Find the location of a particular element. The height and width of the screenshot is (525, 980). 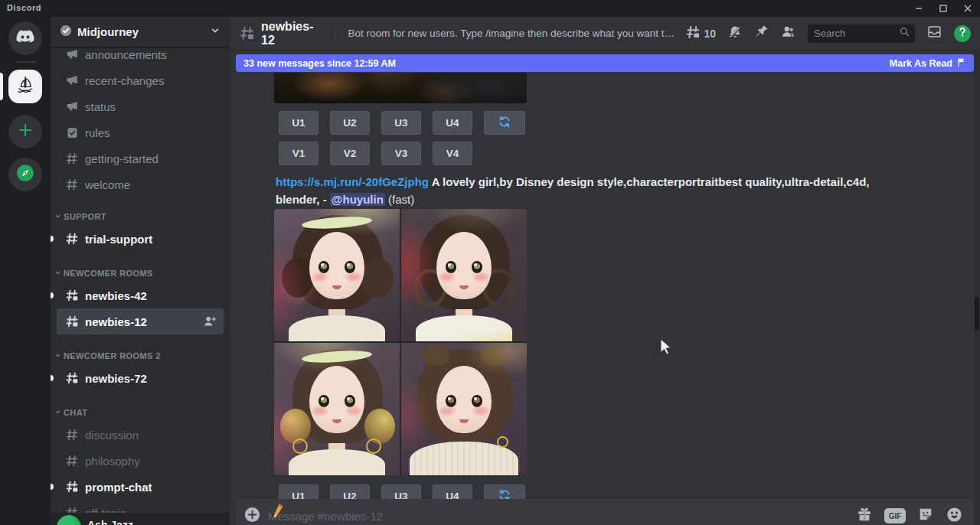

user-avatar is located at coordinates (69, 520).